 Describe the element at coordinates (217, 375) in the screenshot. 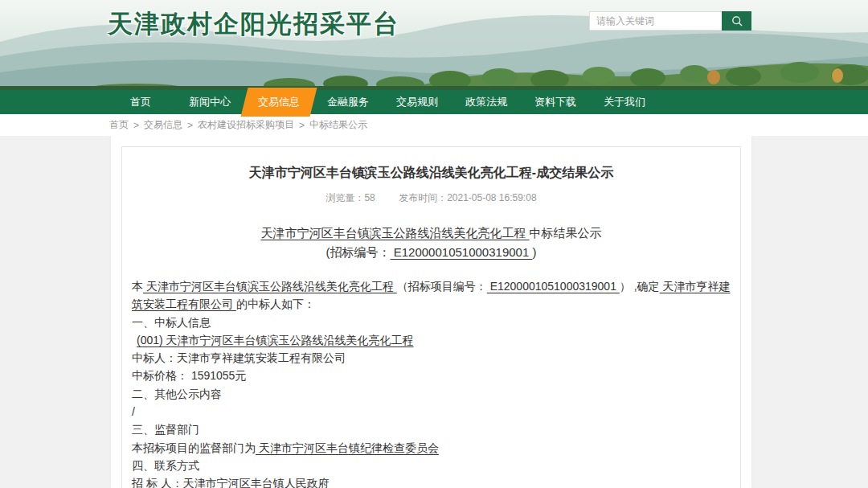

I see `price-value: 1591055元` at that location.